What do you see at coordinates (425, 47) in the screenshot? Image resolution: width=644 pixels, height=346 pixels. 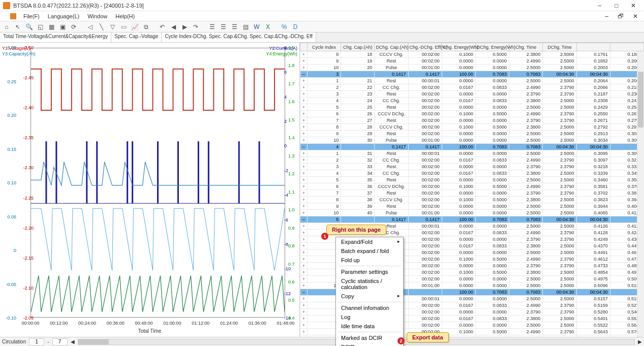 I see `col-header: Chg.-DChg. Eff(%)` at bounding box center [425, 47].